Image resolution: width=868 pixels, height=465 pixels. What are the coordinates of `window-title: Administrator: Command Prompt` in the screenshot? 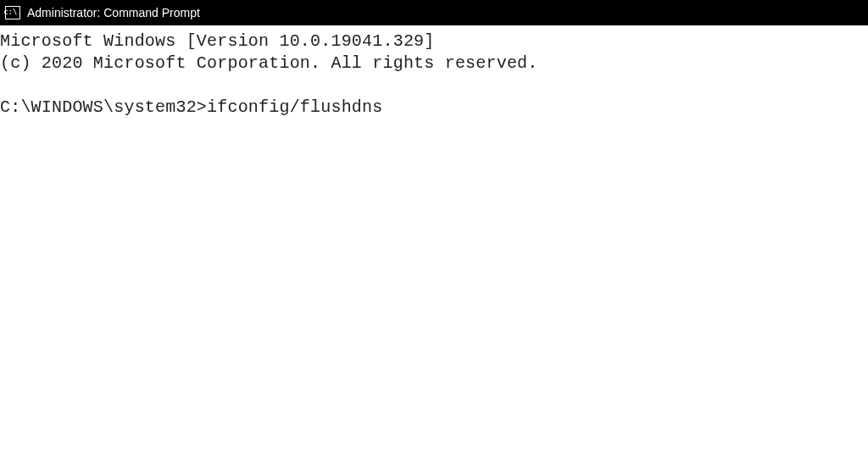 It's located at (114, 13).